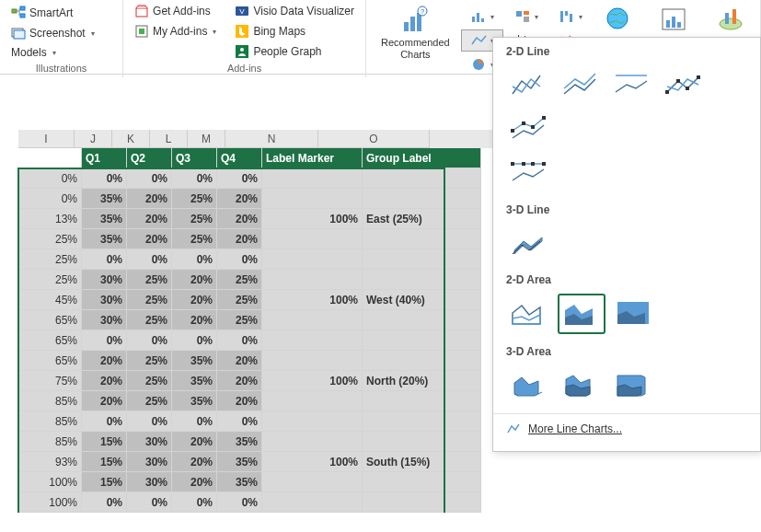 Image resolution: width=761 pixels, height=532 pixels. Describe the element at coordinates (634, 313) in the screenshot. I see `100-stacked-area-option` at that location.